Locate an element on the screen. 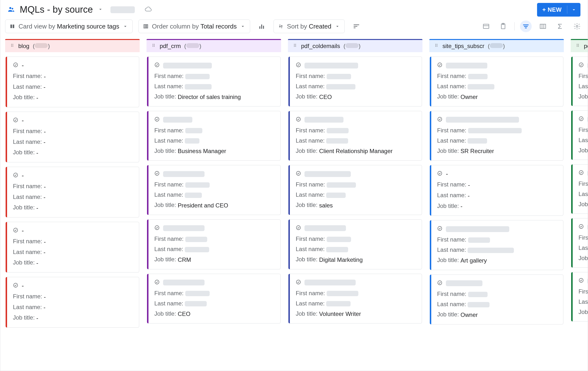  sigma-icon is located at coordinates (560, 26).